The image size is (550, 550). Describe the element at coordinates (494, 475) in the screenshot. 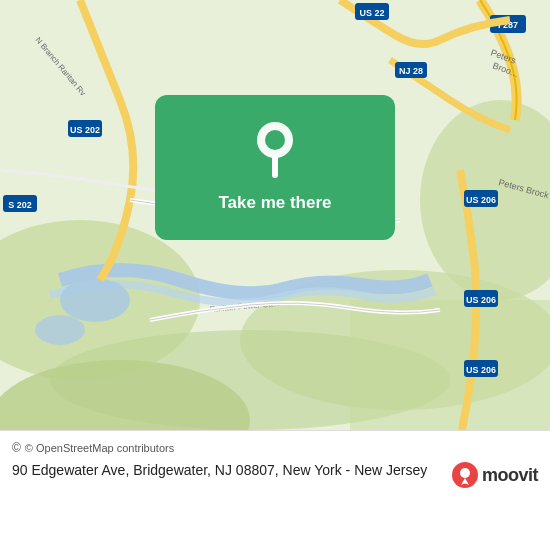

I see `moovit-logo: moovit` at that location.